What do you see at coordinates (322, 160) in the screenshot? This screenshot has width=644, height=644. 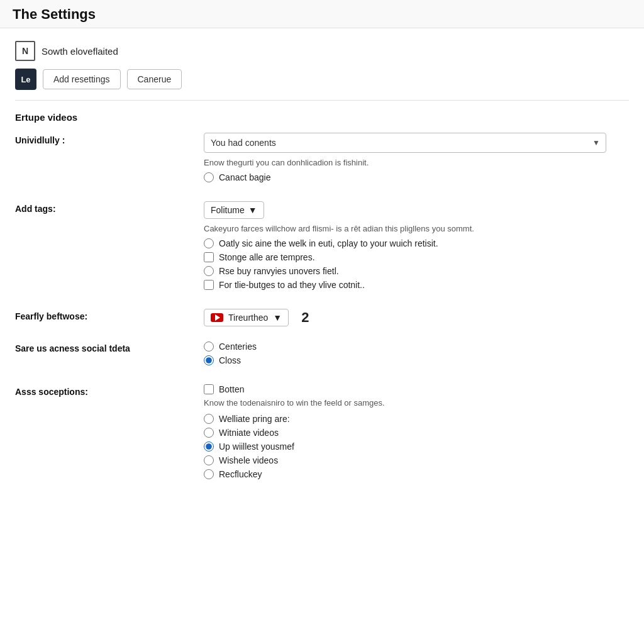 I see `setting-unividlully: Unividlully : You had conents ▼ Enow the…` at bounding box center [322, 160].